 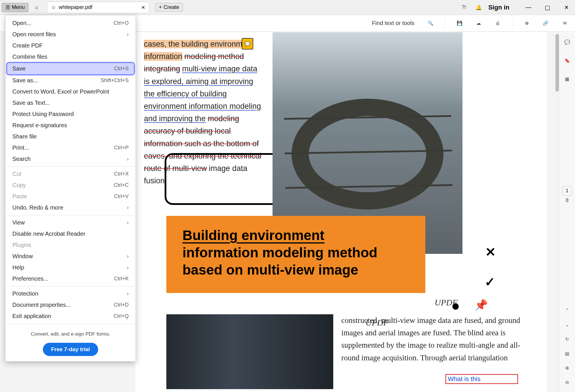 What do you see at coordinates (71, 305) in the screenshot?
I see `menu-item-document-properties: Document properties...Ctrl+D` at bounding box center [71, 305].